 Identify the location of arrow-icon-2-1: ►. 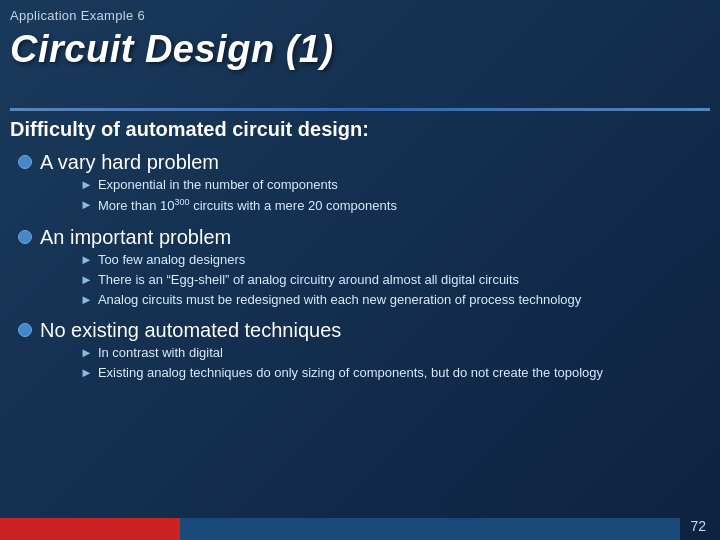
(86, 260).